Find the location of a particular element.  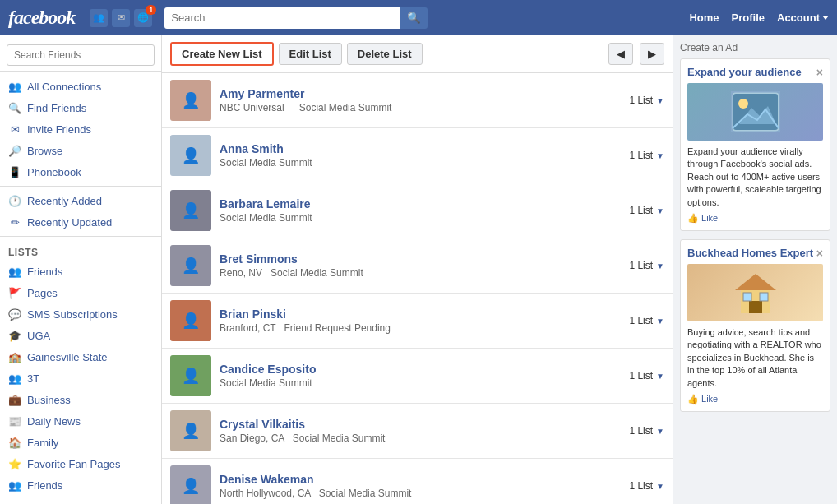

friends-list-icon: 👥 is located at coordinates (15, 271).